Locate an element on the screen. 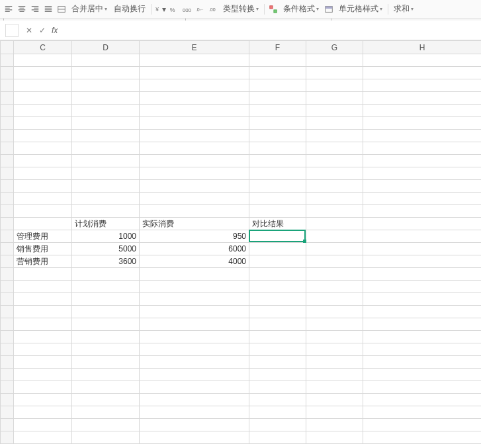  comma-icon: 000 is located at coordinates (187, 9).